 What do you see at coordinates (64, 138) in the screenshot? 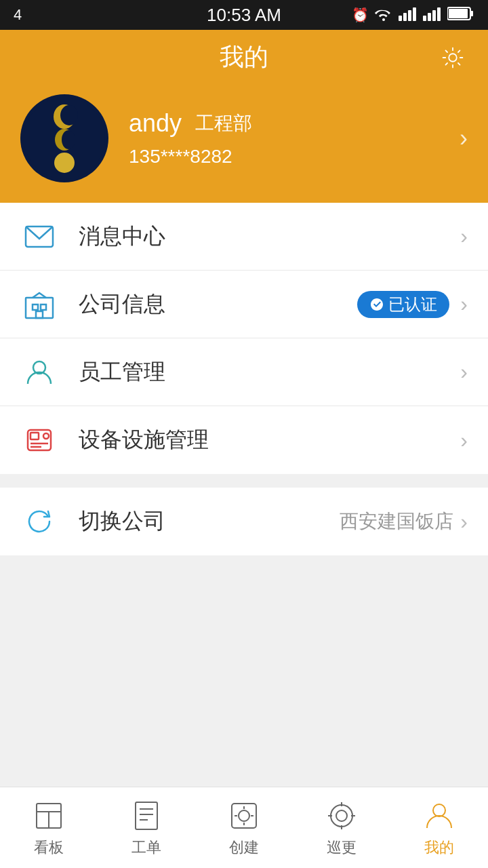
I see `avatar` at bounding box center [64, 138].